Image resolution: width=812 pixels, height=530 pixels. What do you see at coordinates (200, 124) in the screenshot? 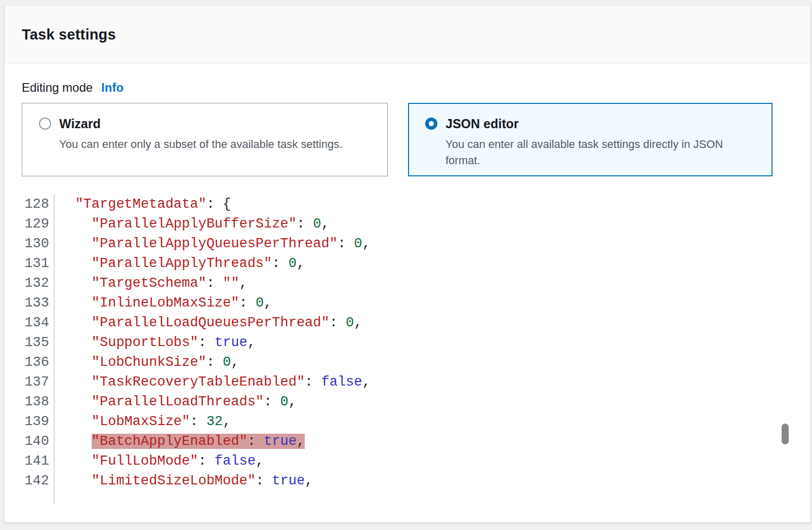
I see `wizard-label: Wizard` at bounding box center [200, 124].